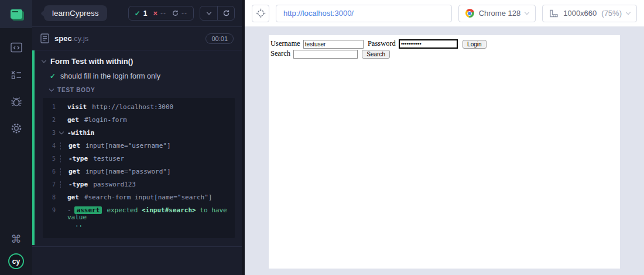 Image resolution: width=644 pixels, height=275 pixels. What do you see at coordinates (580, 13) in the screenshot?
I see `viewport-label: 1000x660` at bounding box center [580, 13].